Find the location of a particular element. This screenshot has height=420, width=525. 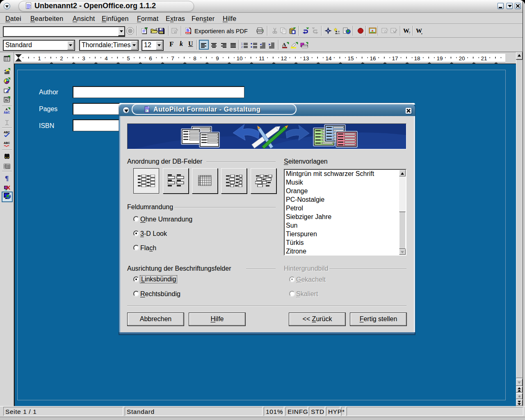

svg-text: 20 is located at coordinates (462, 58).